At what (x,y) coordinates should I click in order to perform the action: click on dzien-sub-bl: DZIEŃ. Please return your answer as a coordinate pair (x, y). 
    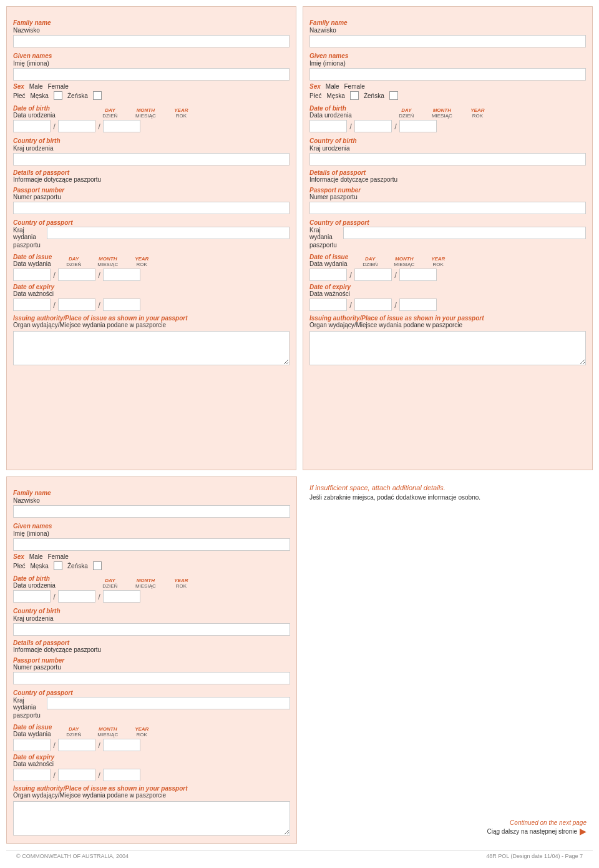
    Looking at the image, I should click on (110, 586).